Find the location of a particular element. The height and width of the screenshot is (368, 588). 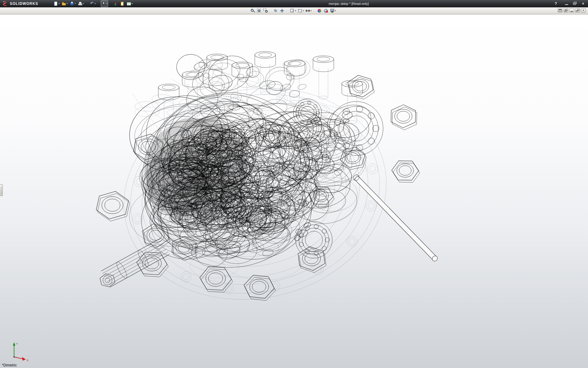

view-toolbar: ▾▾▾▾ is located at coordinates (293, 11).